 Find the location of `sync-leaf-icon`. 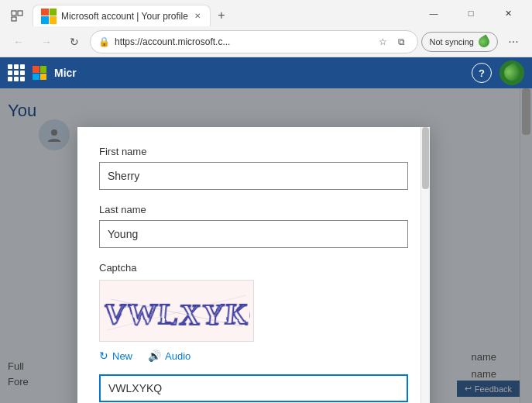

sync-leaf-icon is located at coordinates (483, 42).